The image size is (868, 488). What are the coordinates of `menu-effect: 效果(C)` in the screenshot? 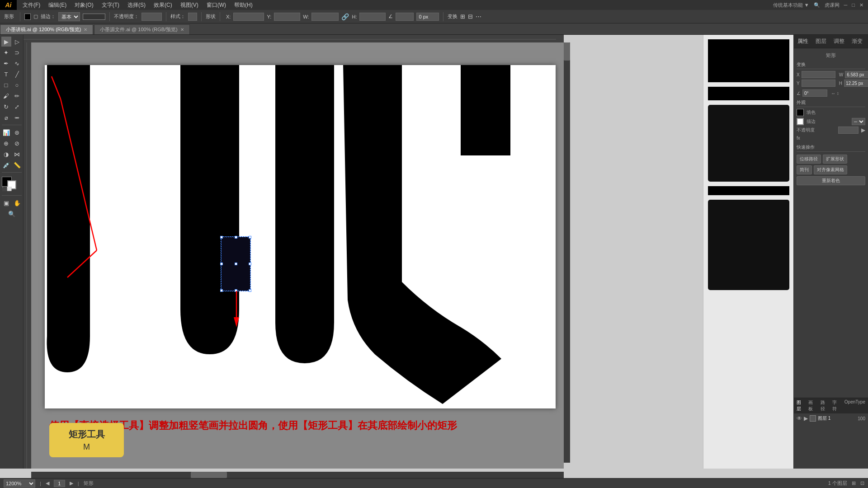 It's located at (163, 5).